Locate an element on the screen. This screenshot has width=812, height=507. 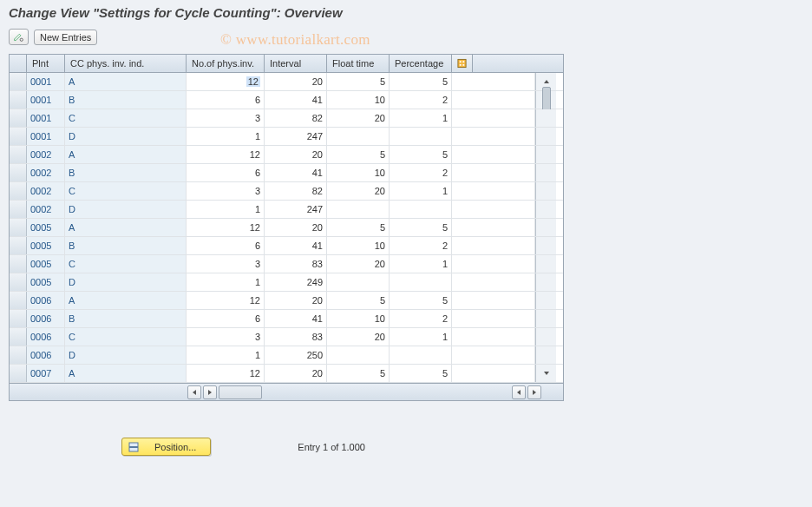
cell-plant: 0006 is located at coordinates (46, 319).